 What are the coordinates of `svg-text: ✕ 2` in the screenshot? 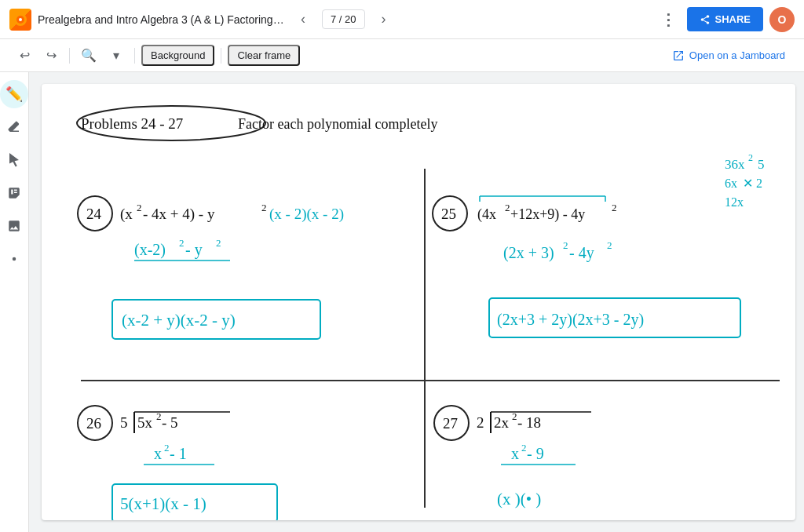 It's located at (752, 184).